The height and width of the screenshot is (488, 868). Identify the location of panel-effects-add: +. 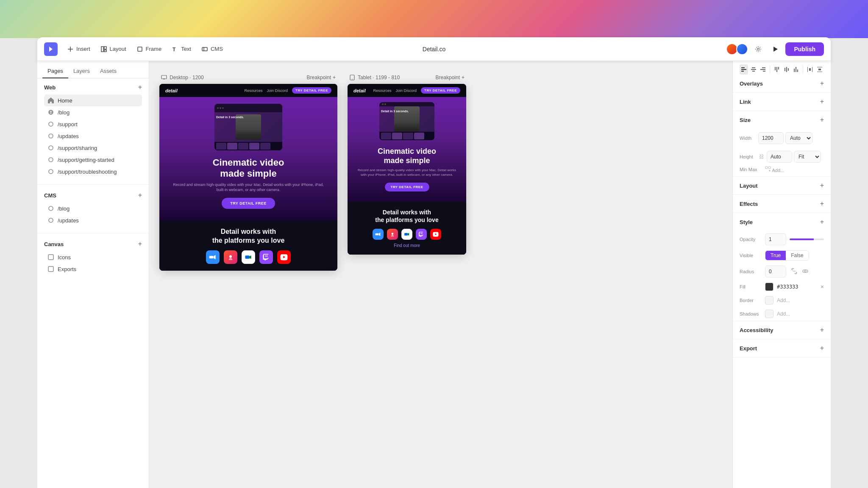
(822, 204).